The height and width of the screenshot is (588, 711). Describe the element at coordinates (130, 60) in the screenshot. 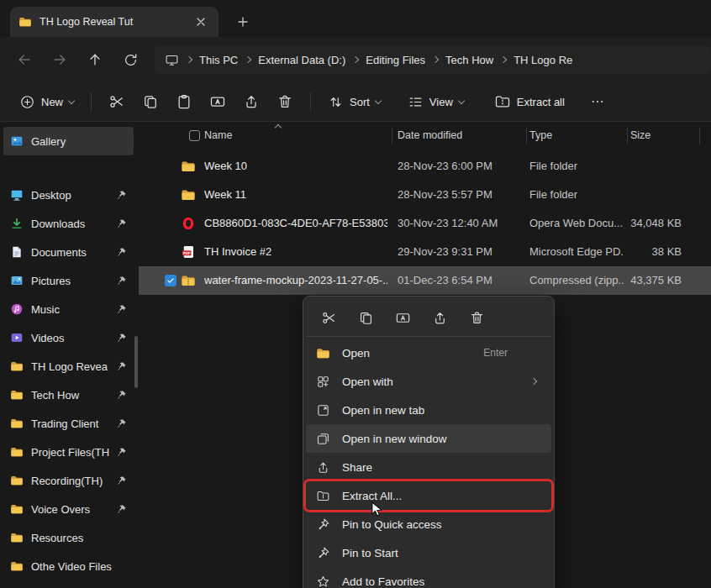

I see `refresh-button` at that location.